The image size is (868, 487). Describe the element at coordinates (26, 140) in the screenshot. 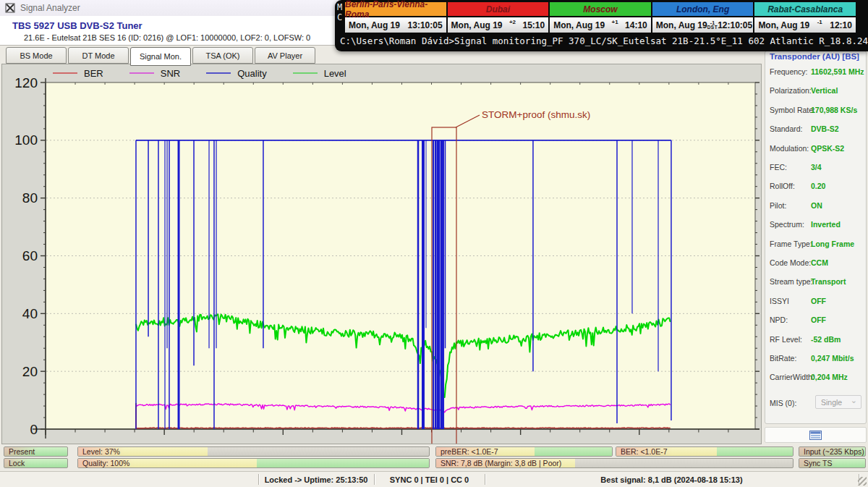

I see `y-axis-label: 100` at that location.